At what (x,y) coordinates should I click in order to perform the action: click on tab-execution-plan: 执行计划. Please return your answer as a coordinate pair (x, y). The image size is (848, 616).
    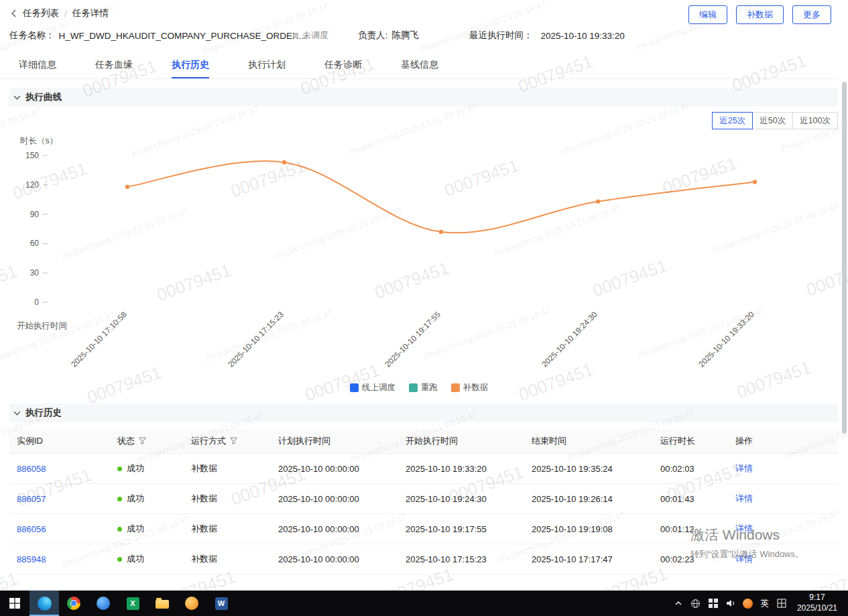
    Looking at the image, I should click on (267, 64).